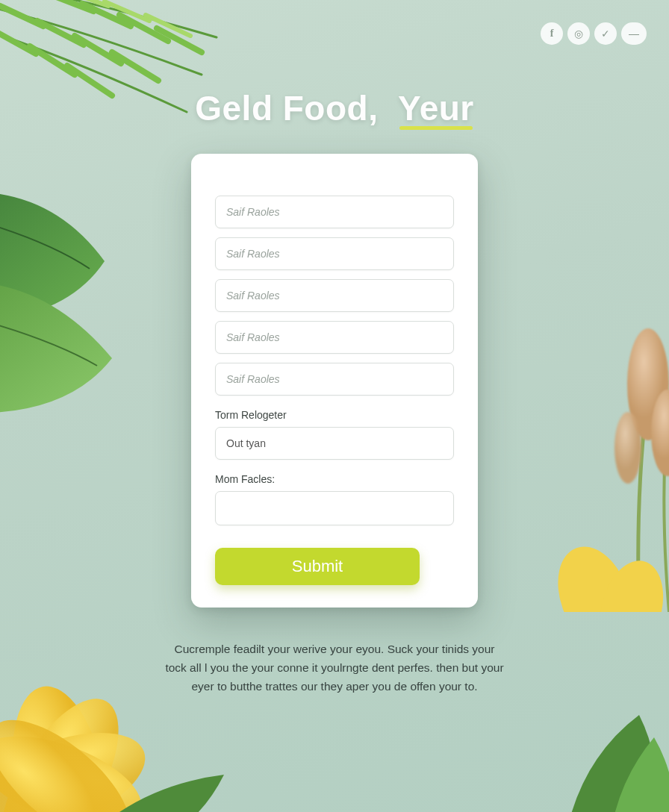  What do you see at coordinates (634, 34) in the screenshot?
I see `menu-icon: —` at bounding box center [634, 34].